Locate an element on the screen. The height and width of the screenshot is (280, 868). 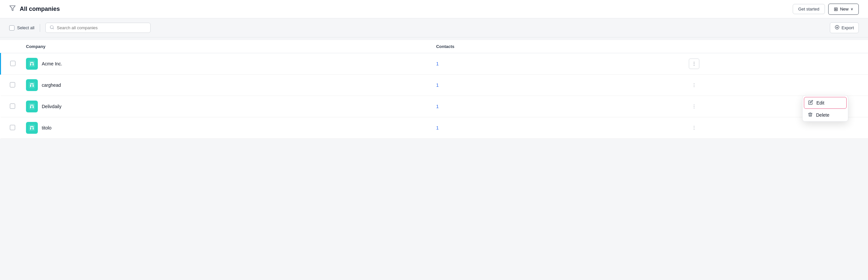
company-cell-inner: titolo is located at coordinates (226, 128).